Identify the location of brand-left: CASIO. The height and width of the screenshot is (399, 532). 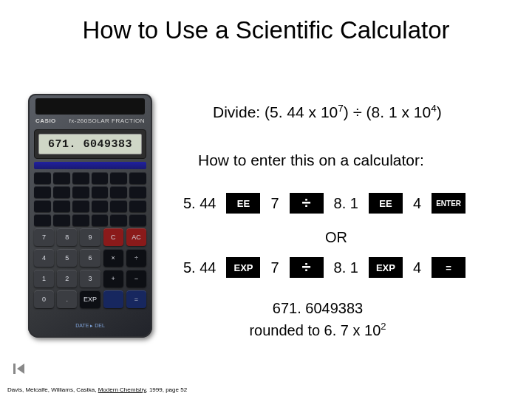
(46, 123).